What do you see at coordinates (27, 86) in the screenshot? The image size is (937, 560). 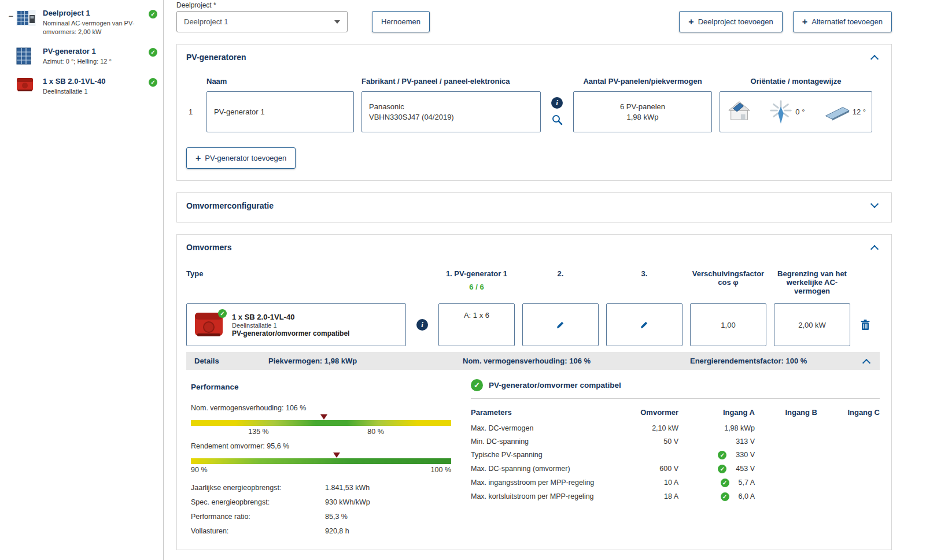 I see `inverter-icon` at bounding box center [27, 86].